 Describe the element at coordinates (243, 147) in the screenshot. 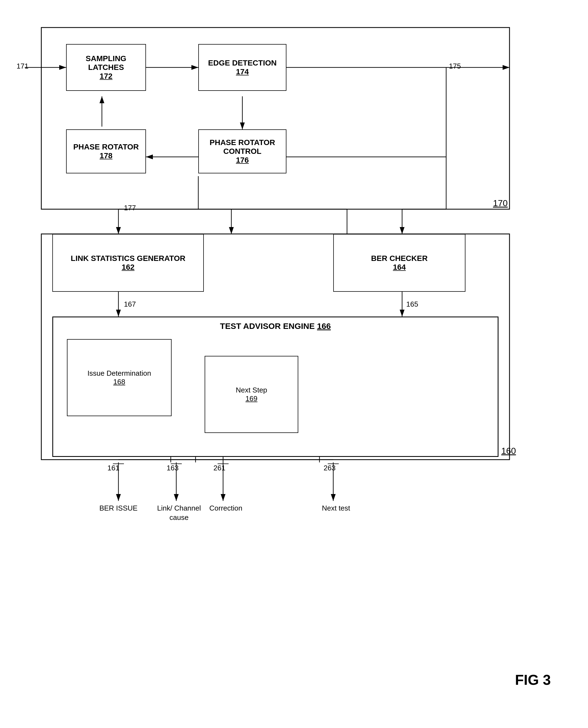

I see `phase-rotator-control-label: PHASE ROTATOR CONTROL` at that location.